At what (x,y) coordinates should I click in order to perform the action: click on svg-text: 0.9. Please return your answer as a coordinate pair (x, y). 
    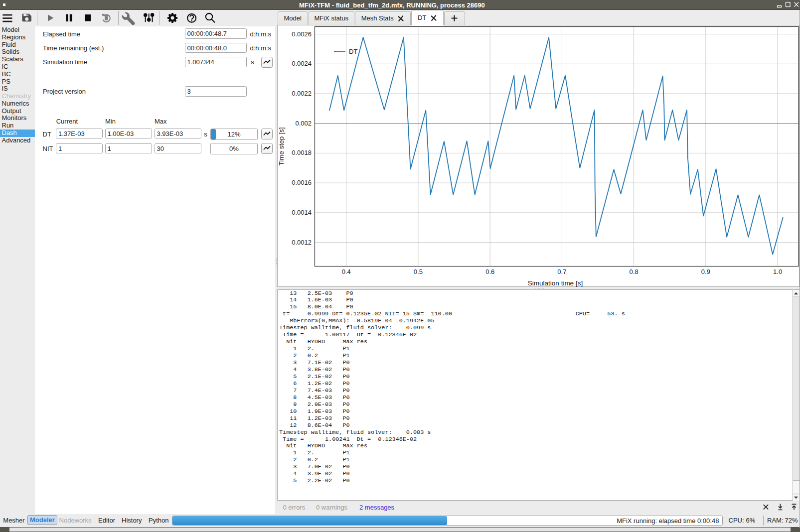
    Looking at the image, I should click on (706, 272).